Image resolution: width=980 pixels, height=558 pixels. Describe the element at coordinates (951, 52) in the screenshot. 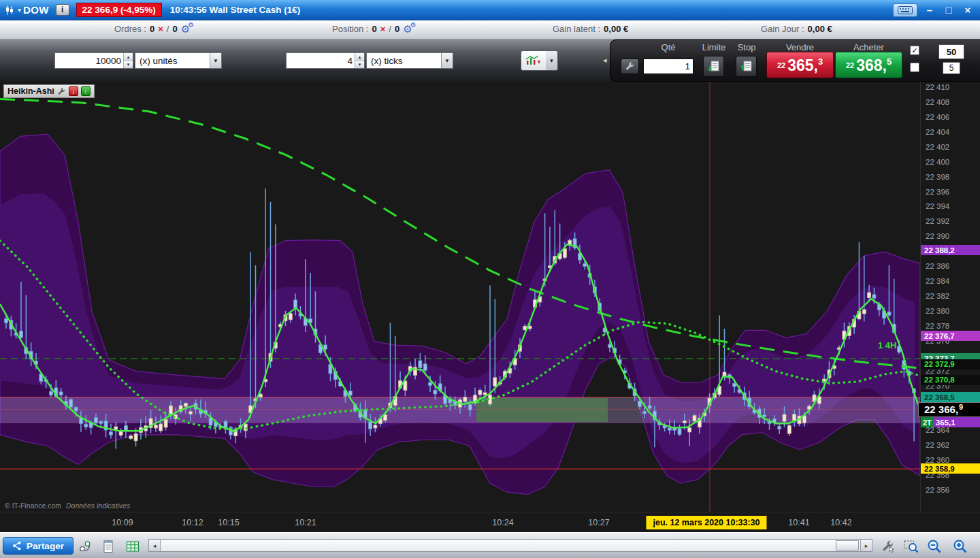

I see `ladder-rows-input: 50` at that location.